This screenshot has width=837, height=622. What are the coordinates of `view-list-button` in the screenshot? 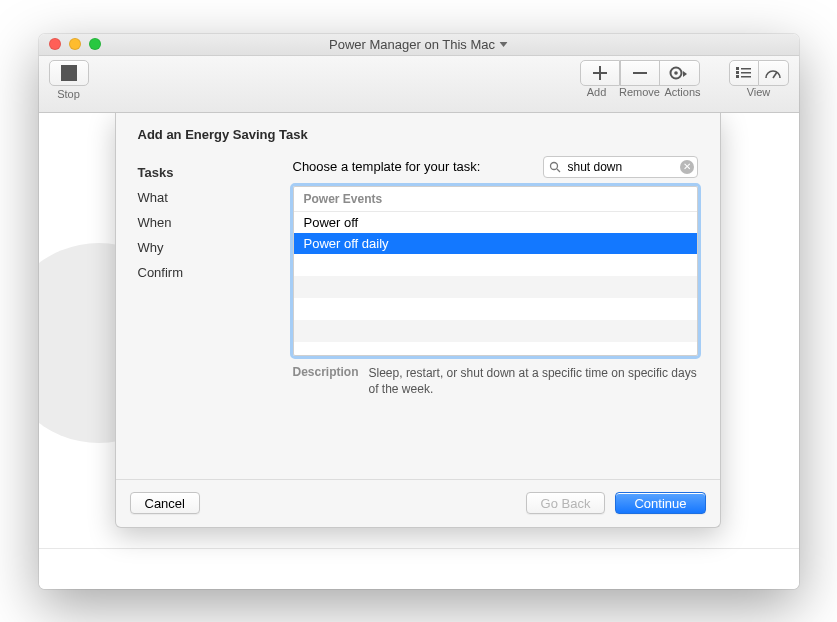 It's located at (744, 73).